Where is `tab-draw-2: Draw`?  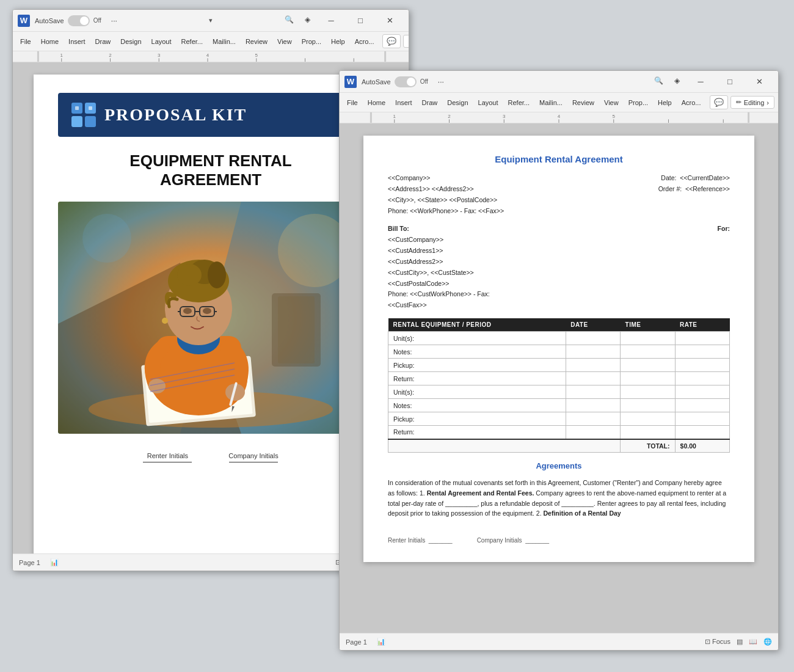 tab-draw-2: Draw is located at coordinates (430, 103).